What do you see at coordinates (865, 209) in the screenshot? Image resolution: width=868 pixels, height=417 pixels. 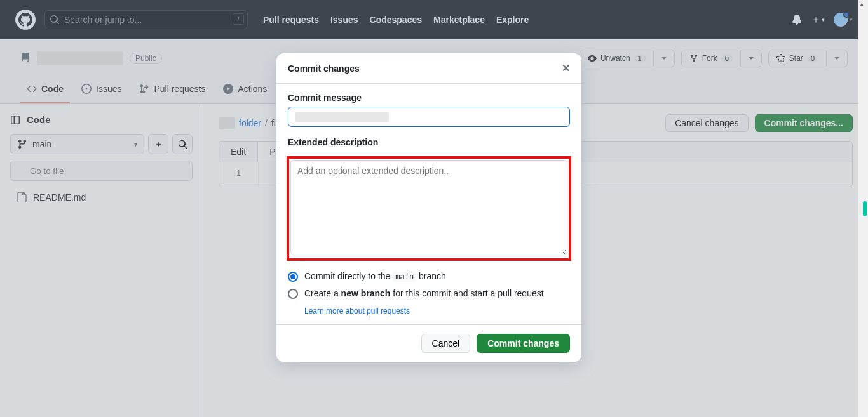 I see `scrollbar-thumb` at bounding box center [865, 209].